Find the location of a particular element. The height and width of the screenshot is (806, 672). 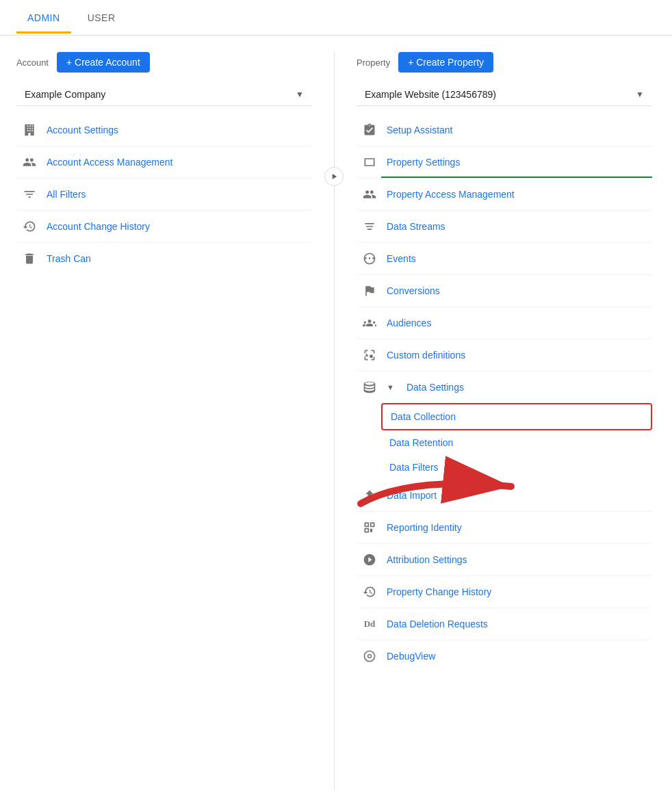

sidebar-item-account-change-history: Account Change History is located at coordinates (164, 227).